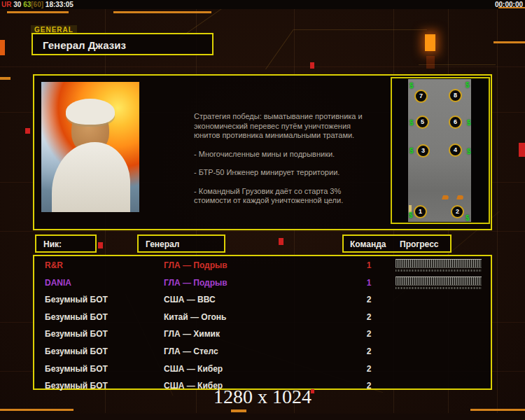 The image size is (525, 420). Describe the element at coordinates (423, 151) in the screenshot. I see `spawn-point: 3` at that location.